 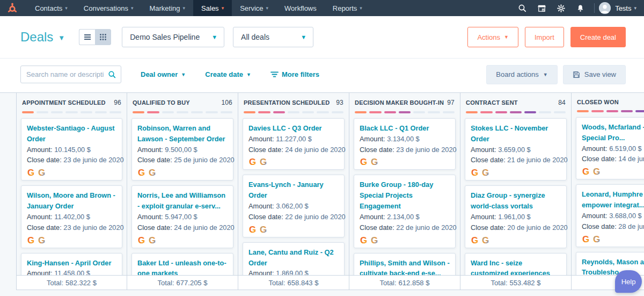 I want to click on deal-card-title: Wilson, Moore and Brown - January Order, so click(x=72, y=201).